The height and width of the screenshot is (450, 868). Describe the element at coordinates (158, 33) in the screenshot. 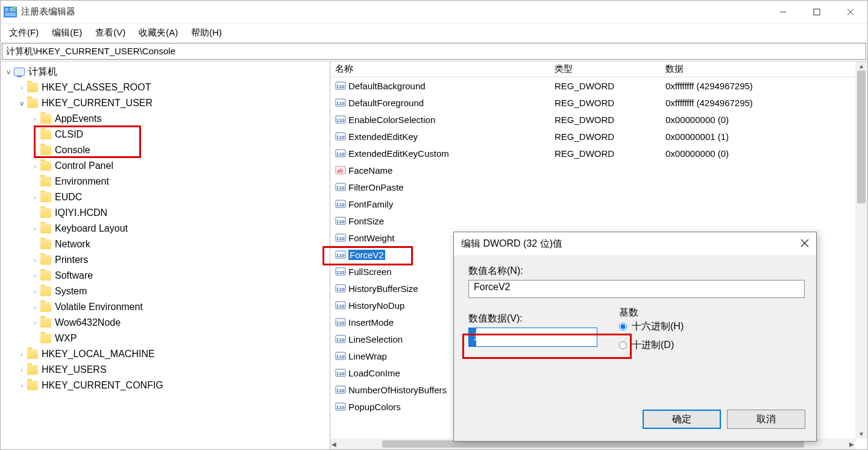

I see `menu-favorites: 收藏夹(A)` at that location.